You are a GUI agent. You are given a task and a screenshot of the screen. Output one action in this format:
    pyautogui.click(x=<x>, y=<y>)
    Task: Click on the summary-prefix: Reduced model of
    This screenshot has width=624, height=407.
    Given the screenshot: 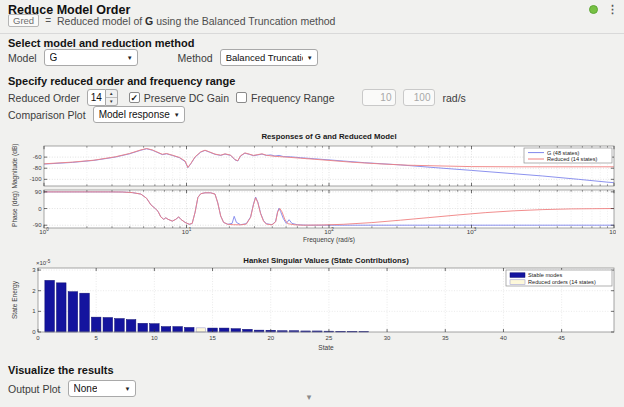 What is the action you would take?
    pyautogui.click(x=101, y=21)
    